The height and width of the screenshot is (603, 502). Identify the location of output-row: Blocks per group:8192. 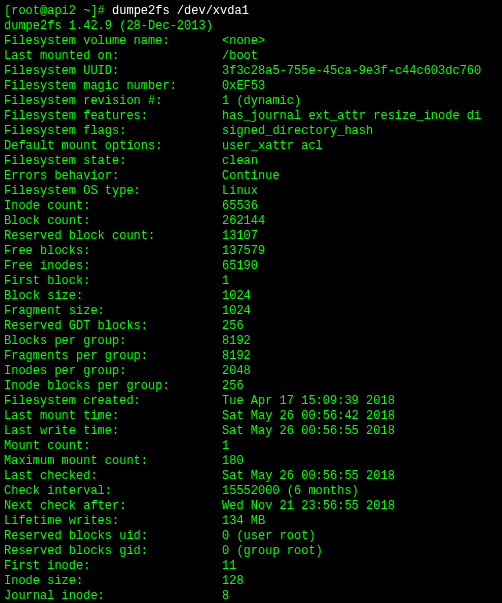
(251, 342).